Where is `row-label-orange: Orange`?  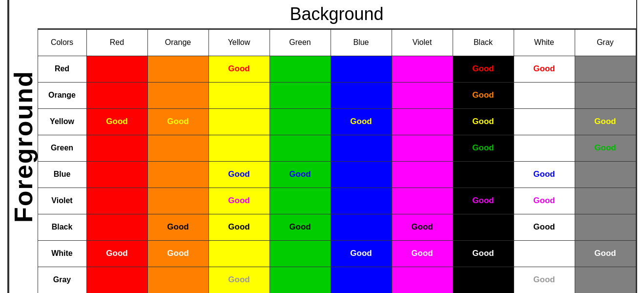
row-label-orange: Orange is located at coordinates (62, 95).